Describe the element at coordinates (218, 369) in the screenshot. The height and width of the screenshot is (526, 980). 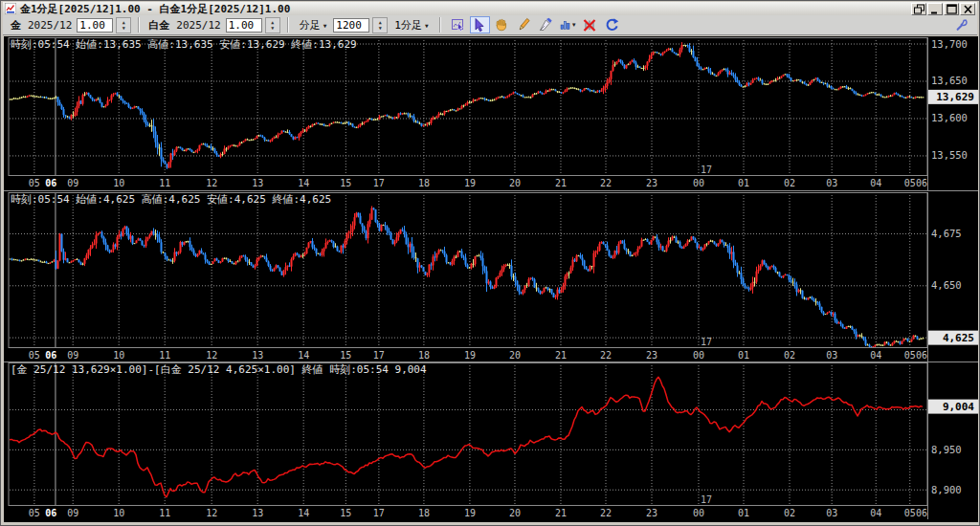
I see `ohlc-info-line: [金 25/12 13,629×1.00]-[白金 25/12 4,625×1.…` at that location.